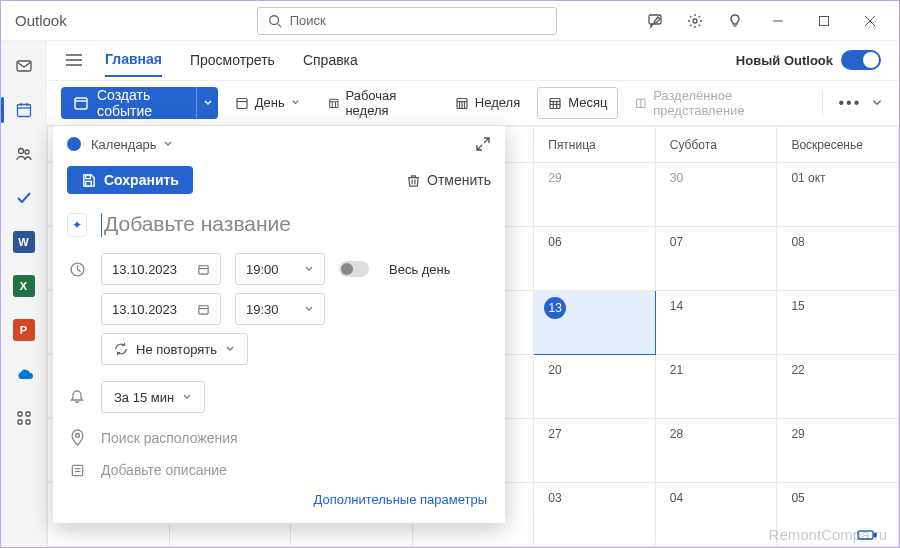  Describe the element at coordinates (716, 103) in the screenshot. I see `view-split-button: Разделённое представление` at that location.